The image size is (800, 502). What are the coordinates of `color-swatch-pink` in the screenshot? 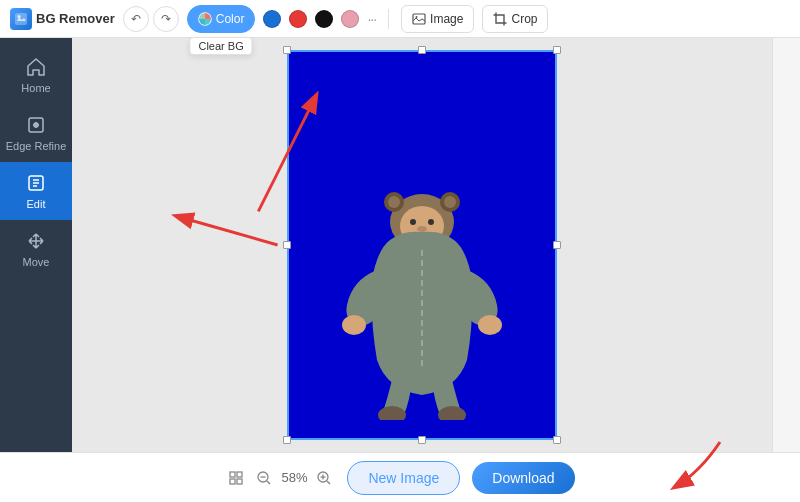 It's located at (350, 19).